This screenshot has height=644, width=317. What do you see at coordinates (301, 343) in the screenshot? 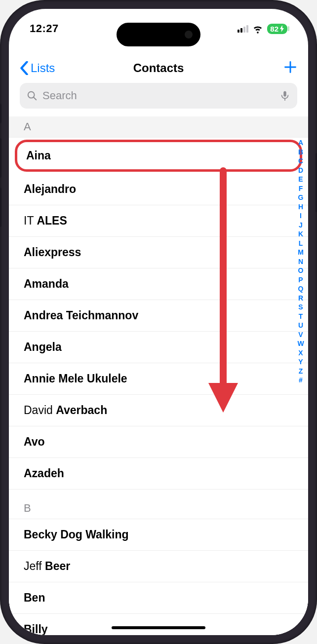
I see `index-letter: W` at bounding box center [301, 343].